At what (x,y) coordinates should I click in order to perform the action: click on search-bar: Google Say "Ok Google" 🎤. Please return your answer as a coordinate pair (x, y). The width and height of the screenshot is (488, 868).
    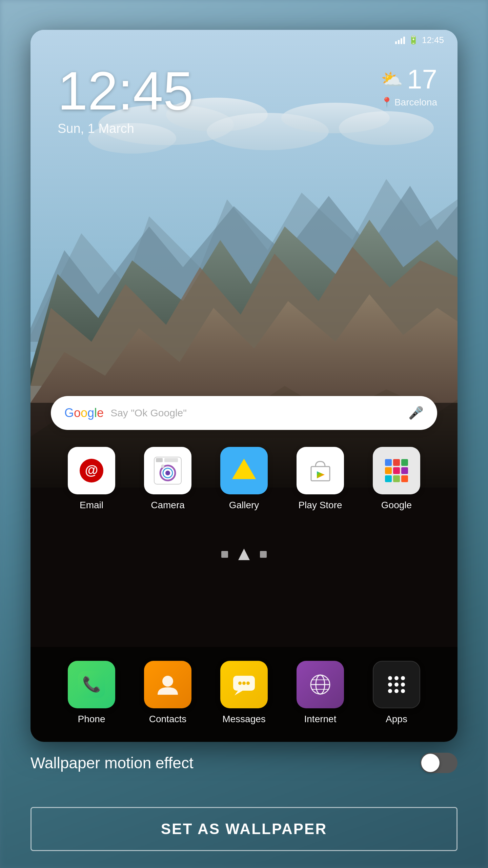
    Looking at the image, I should click on (244, 413).